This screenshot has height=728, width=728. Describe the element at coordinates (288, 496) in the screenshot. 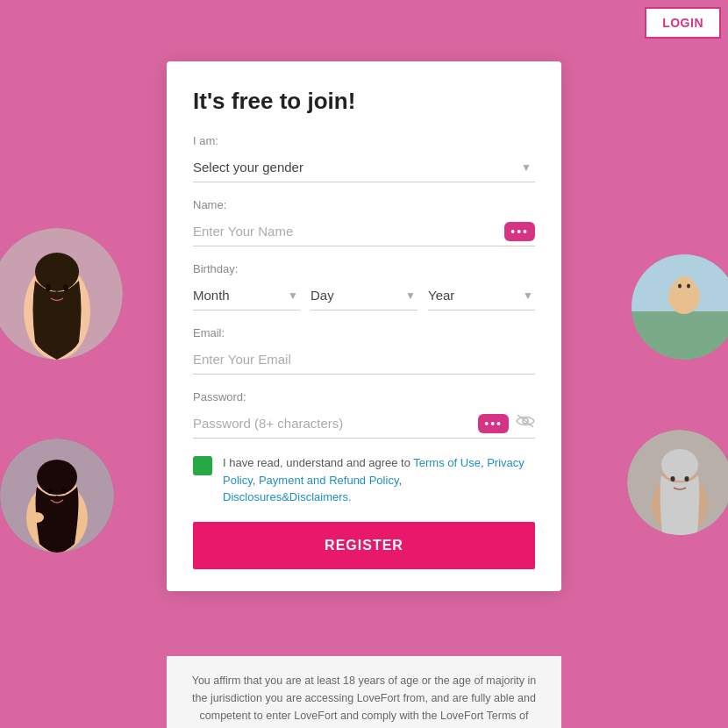

I see `terms-link-disclosures: Disclosures&Disclaimers.` at that location.